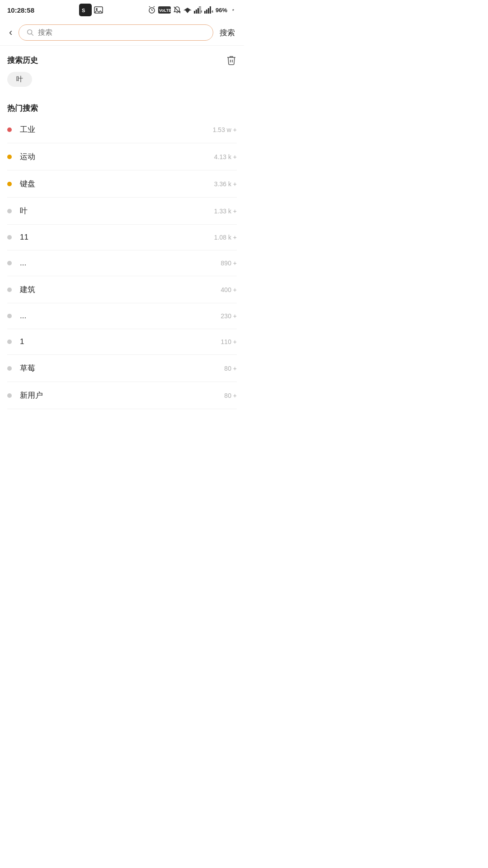 The height and width of the screenshot is (868, 488). I want to click on hot-item: 运动 4.13 k +, so click(122, 157).